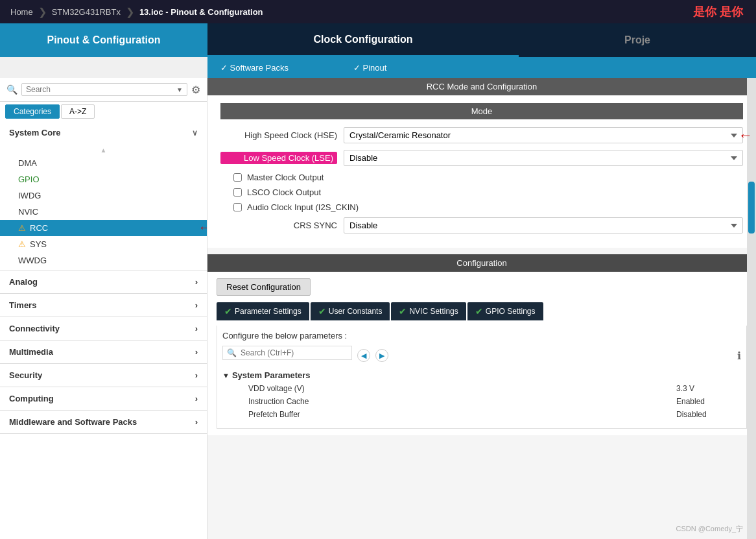 The width and height of the screenshot is (756, 539). Describe the element at coordinates (382, 355) in the screenshot. I see `nav-arrow-next: ▶` at that location.